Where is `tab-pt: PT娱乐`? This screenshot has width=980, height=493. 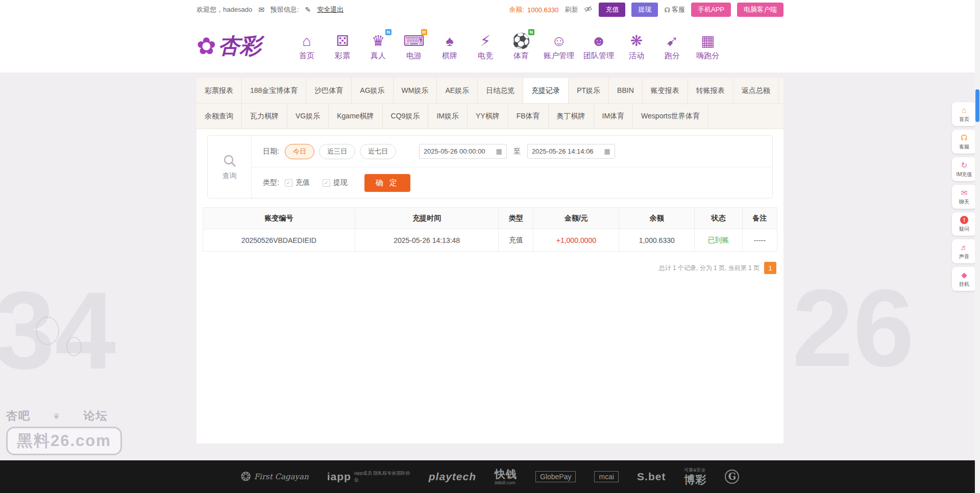
tab-pt: PT娱乐 is located at coordinates (589, 91).